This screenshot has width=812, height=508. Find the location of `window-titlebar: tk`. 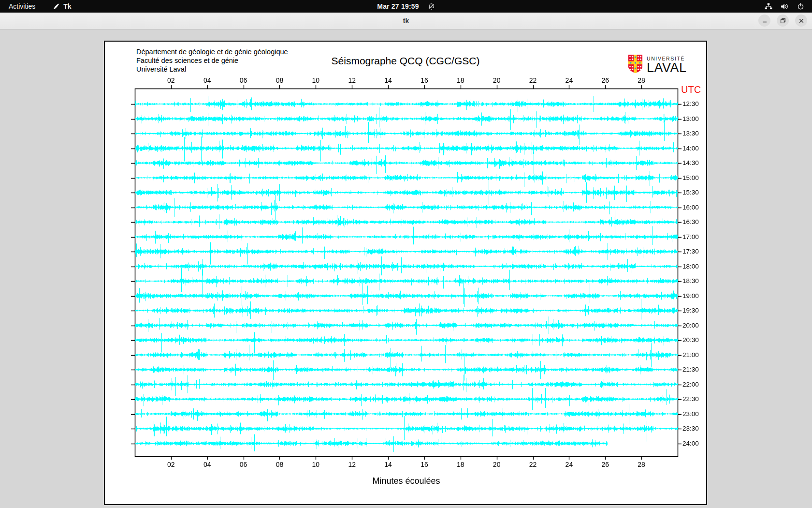

window-titlebar: tk is located at coordinates (406, 21).